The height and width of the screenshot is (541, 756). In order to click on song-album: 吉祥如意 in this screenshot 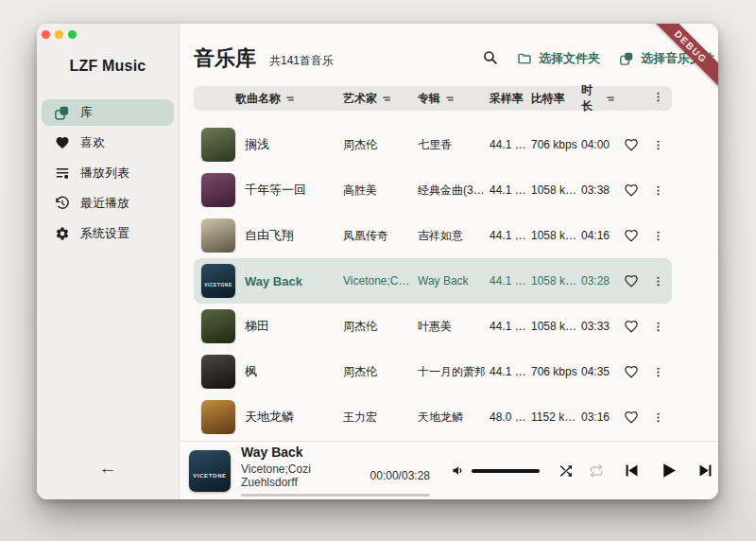, I will do `click(454, 236)`.